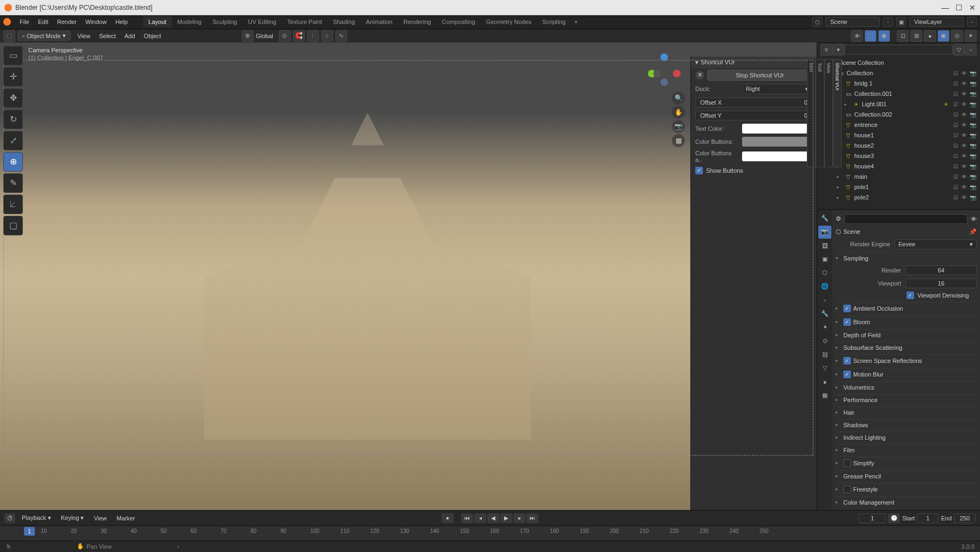 The width and height of the screenshot is (980, 552). What do you see at coordinates (930, 36) in the screenshot?
I see `solid-shading-icon: ●` at bounding box center [930, 36].